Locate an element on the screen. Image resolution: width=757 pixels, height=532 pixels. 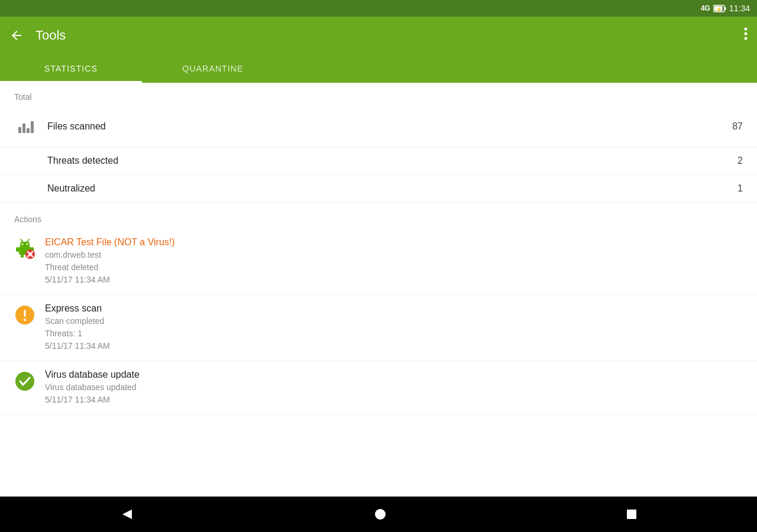
threats-detected-row: Threats detected 2 is located at coordinates (378, 161).